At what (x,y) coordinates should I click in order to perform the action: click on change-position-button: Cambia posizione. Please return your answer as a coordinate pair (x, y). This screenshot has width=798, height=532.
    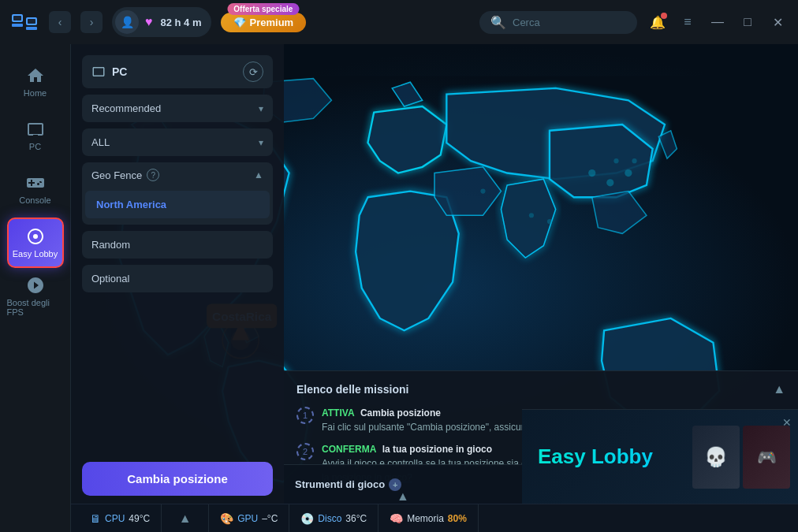
    Looking at the image, I should click on (177, 479).